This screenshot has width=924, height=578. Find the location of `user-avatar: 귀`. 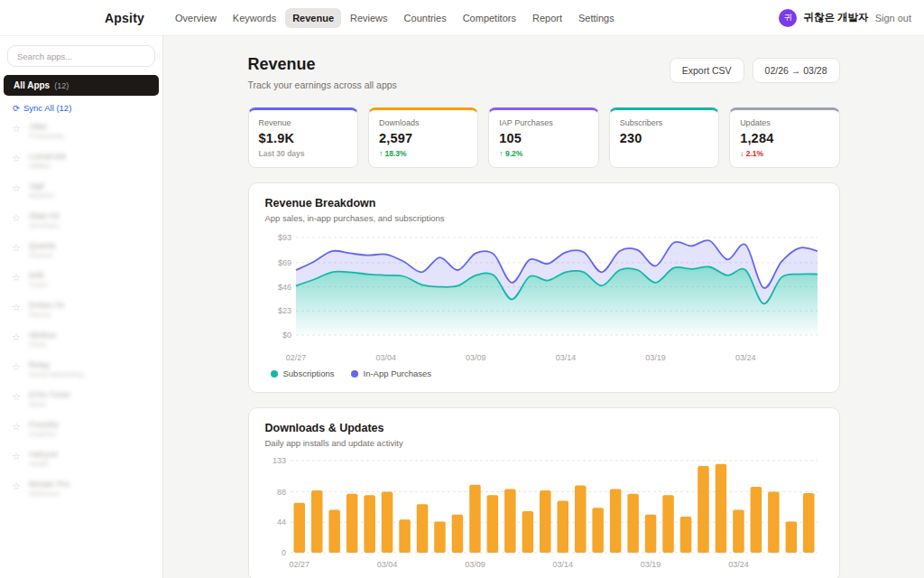

user-avatar: 귀 is located at coordinates (788, 18).